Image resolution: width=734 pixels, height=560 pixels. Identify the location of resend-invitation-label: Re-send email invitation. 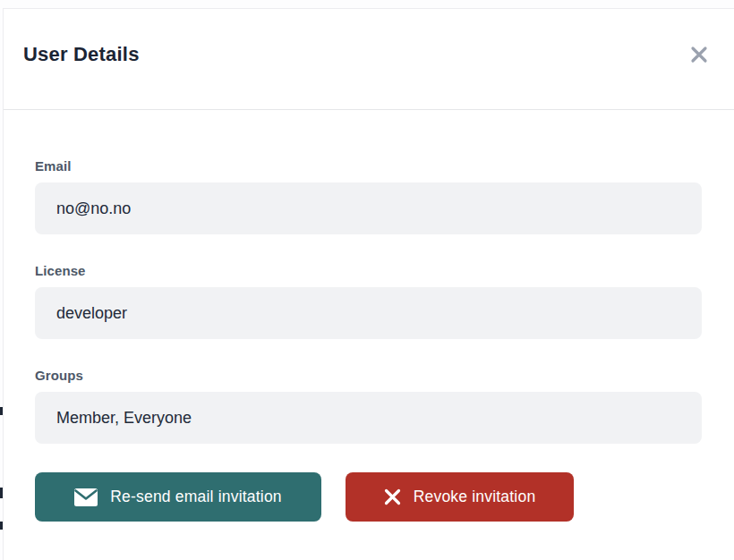
(196, 497).